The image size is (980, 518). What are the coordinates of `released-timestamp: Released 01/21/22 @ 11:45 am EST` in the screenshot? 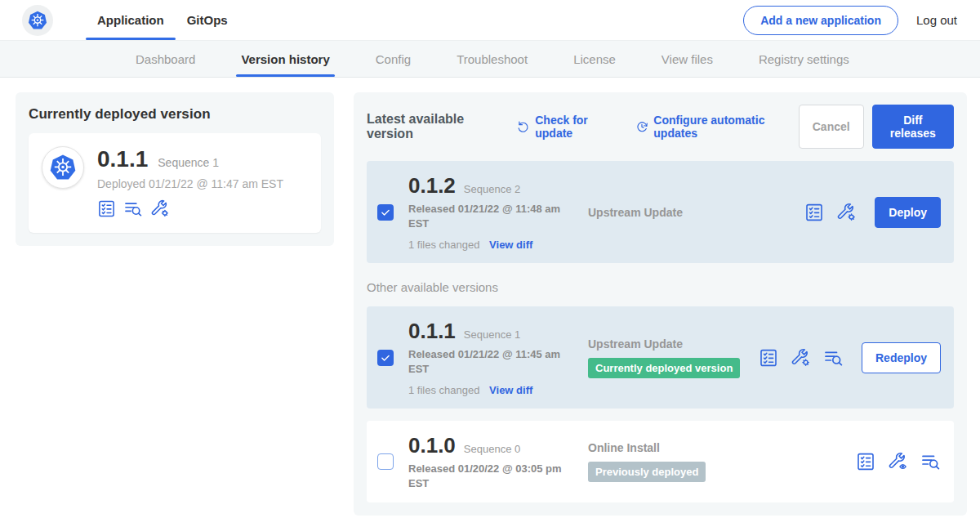 It's located at (487, 361).